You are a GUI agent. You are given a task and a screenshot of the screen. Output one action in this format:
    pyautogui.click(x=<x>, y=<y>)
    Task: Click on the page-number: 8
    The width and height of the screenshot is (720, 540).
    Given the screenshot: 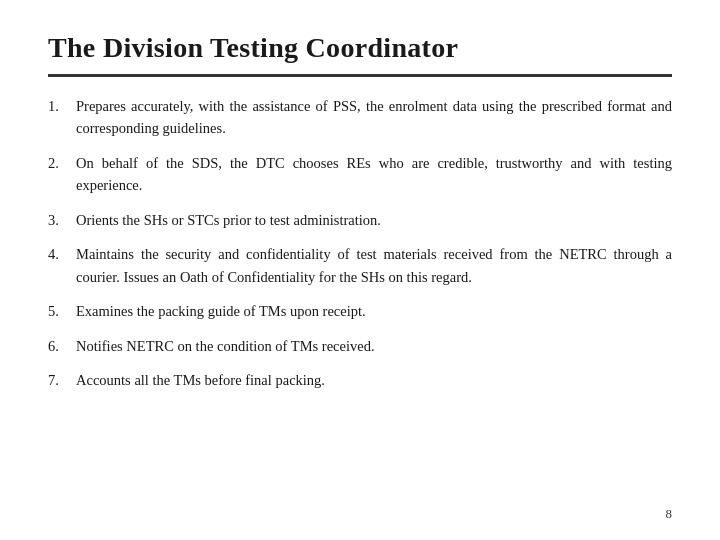 What is the action you would take?
    pyautogui.click(x=670, y=514)
    